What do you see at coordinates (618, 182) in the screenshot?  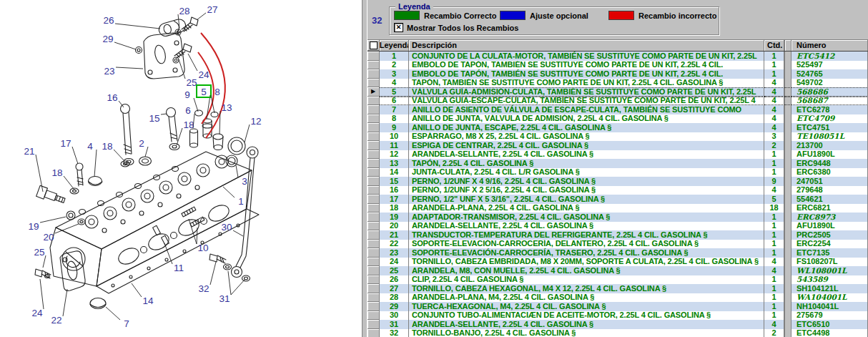 I see `table-row: 15PERNO, 1/2UNF X 4 9/16, 2.25L 4 CIL. G…` at bounding box center [618, 182].